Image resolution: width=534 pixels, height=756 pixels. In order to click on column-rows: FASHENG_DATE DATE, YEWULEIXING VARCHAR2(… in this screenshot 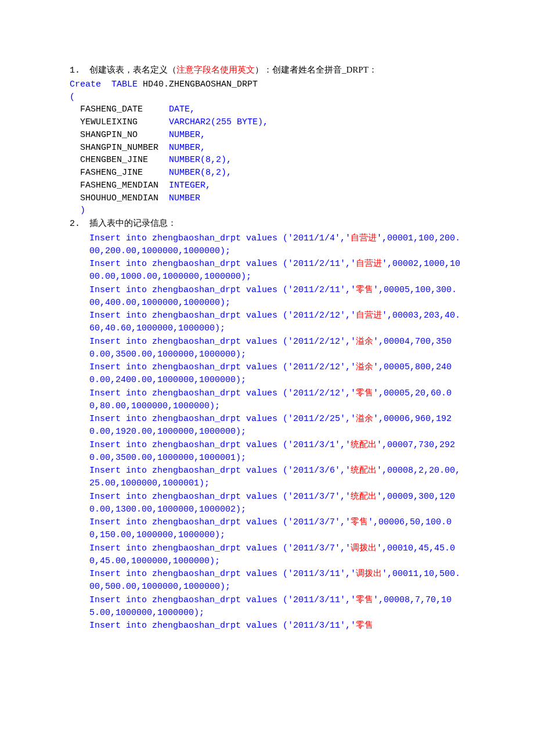, I will do `click(169, 153)`.